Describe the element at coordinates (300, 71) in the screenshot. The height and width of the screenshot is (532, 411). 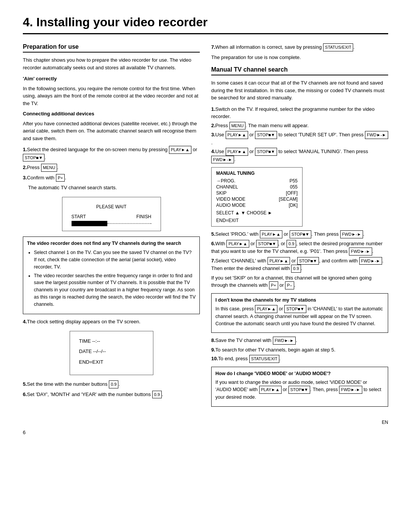
I see `section2-title: Manual TV channel search` at that location.